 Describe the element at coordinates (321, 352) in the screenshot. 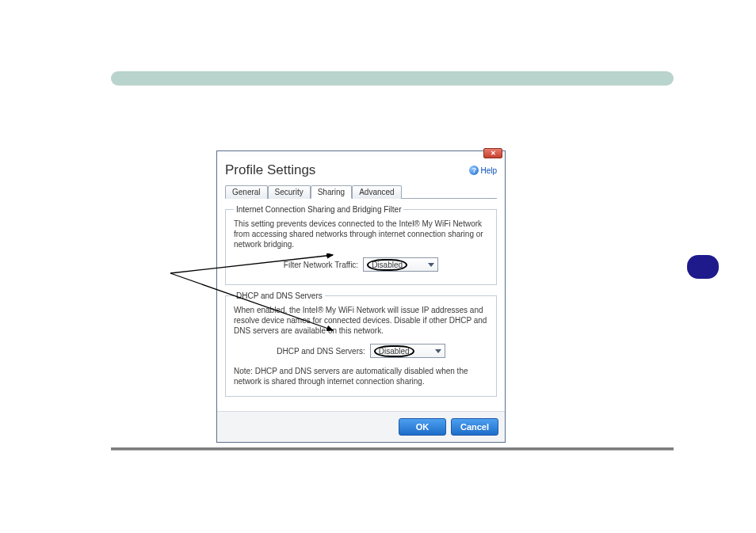

I see `dhcp-dns-label: DHCP and DNS Servers:` at that location.